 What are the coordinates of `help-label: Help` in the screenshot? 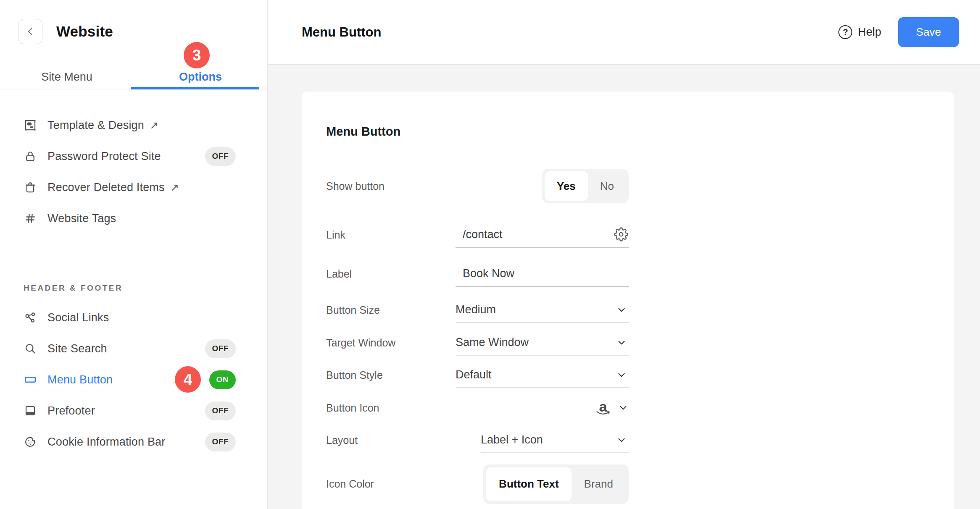 It's located at (869, 32).